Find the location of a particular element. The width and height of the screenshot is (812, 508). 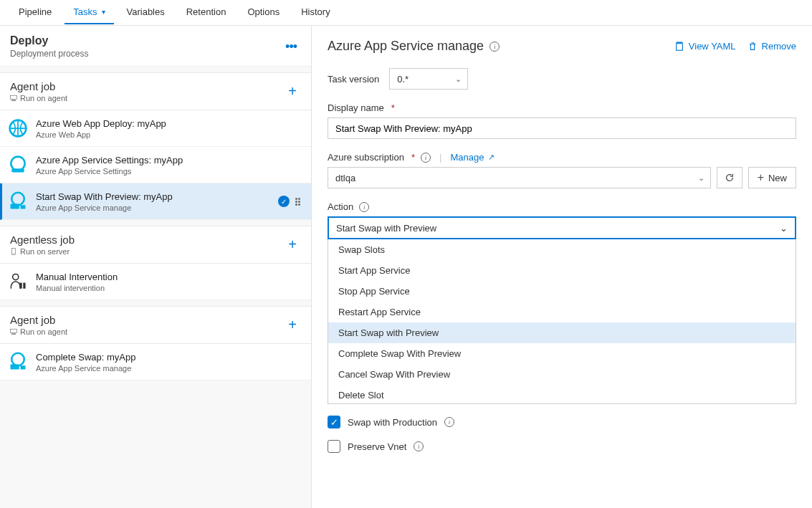

action-select: Start Swap with Preview ⌄ is located at coordinates (562, 228).